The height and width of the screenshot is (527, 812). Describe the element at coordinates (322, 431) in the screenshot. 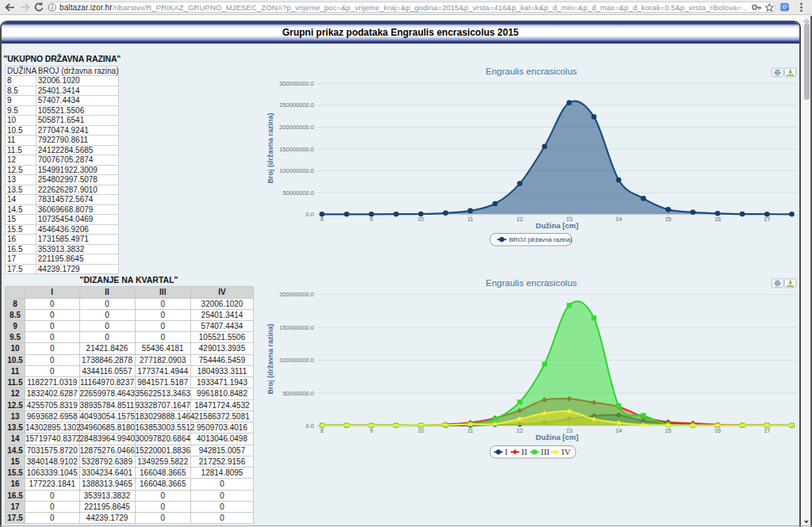

I see `svg-text: 8` at that location.